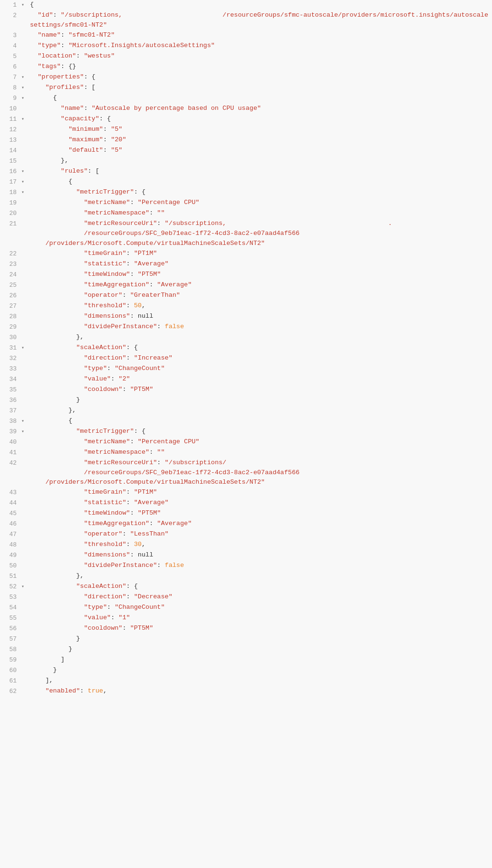 This screenshot has width=492, height=868. I want to click on line-number: 16, so click(10, 171).